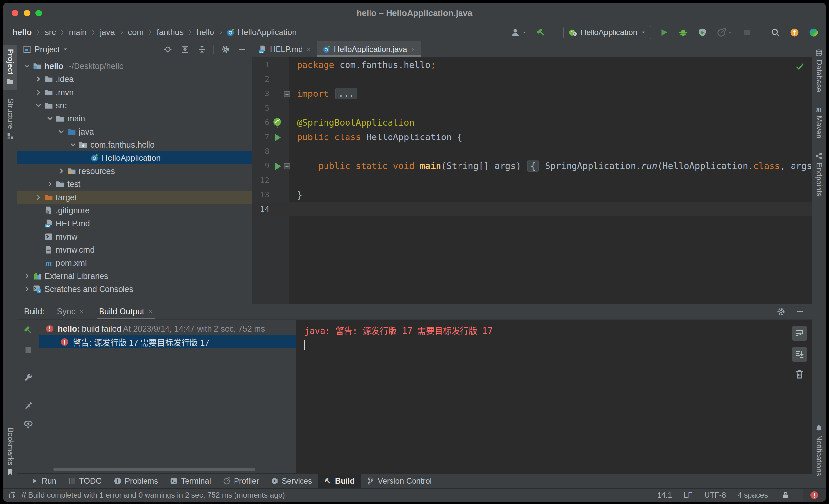 This screenshot has height=504, width=829. I want to click on tree-item--gitignore: .gitignore, so click(135, 210).